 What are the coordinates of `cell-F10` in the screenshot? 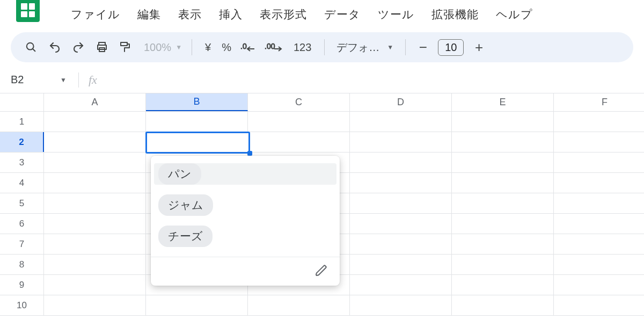 It's located at (599, 305).